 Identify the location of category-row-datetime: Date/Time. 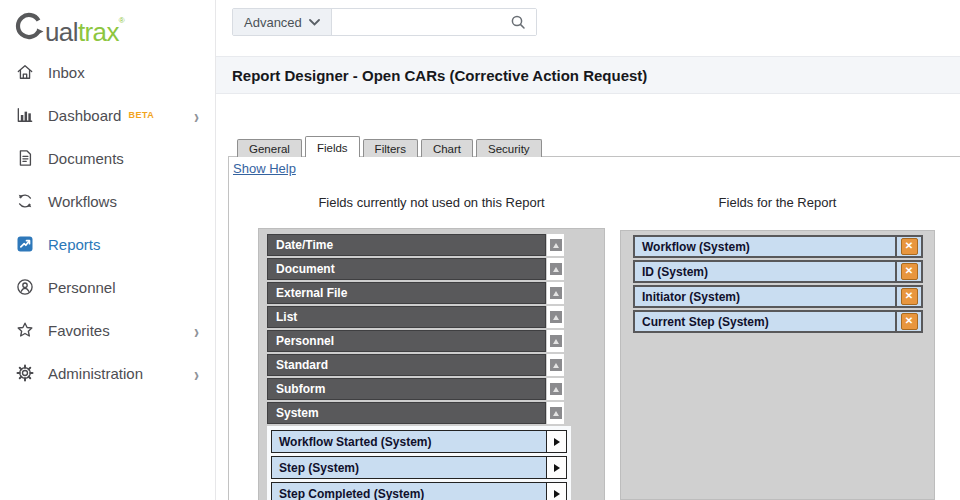
(416, 245).